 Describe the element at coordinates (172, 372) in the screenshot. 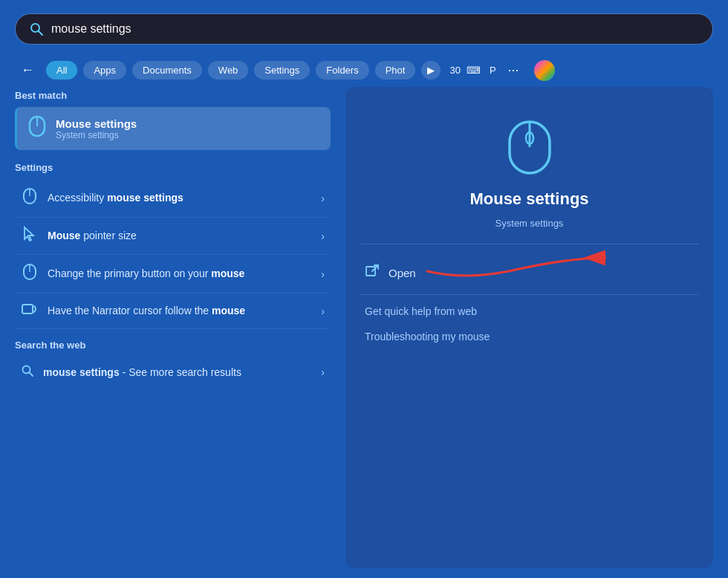

I see `web-search-item: mouse settings - See more search results…` at that location.